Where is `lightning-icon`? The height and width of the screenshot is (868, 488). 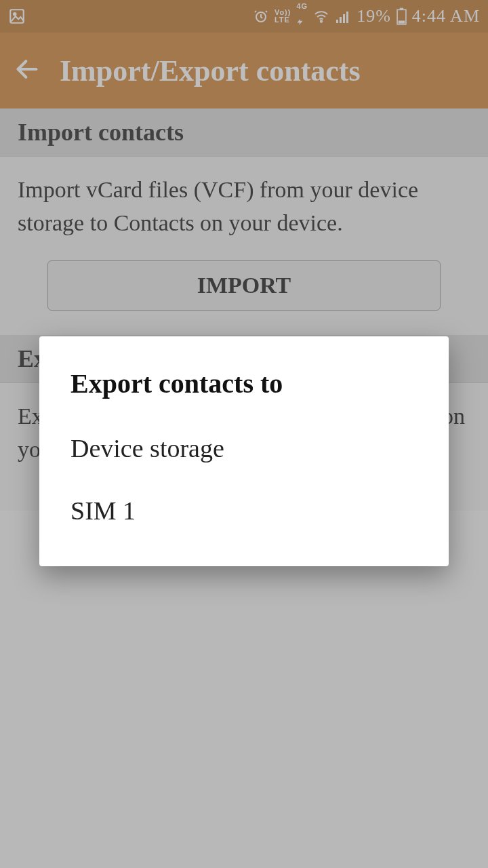 lightning-icon is located at coordinates (300, 20).